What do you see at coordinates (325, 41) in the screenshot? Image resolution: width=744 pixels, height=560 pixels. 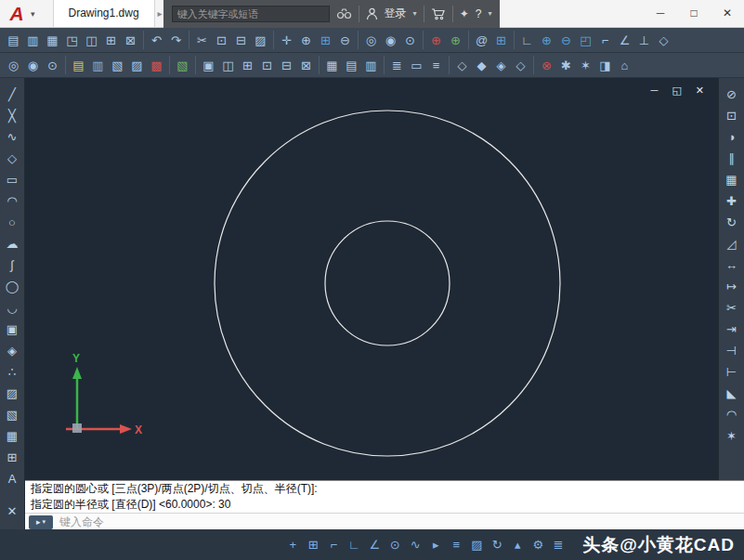 I see `zoom-window-icon: ⊞` at bounding box center [325, 41].